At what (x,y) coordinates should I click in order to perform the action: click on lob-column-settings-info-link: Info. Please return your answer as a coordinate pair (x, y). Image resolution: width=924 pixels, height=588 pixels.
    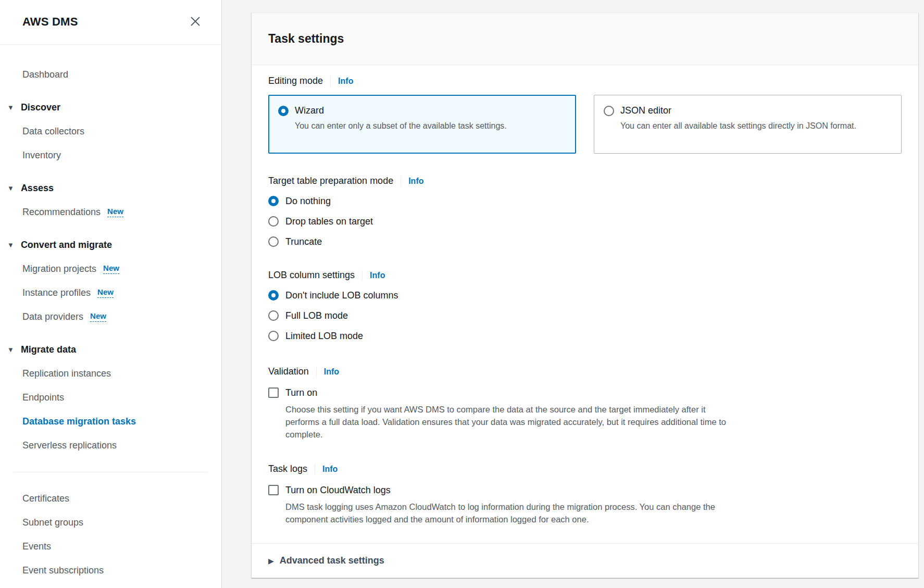
    Looking at the image, I should click on (377, 276).